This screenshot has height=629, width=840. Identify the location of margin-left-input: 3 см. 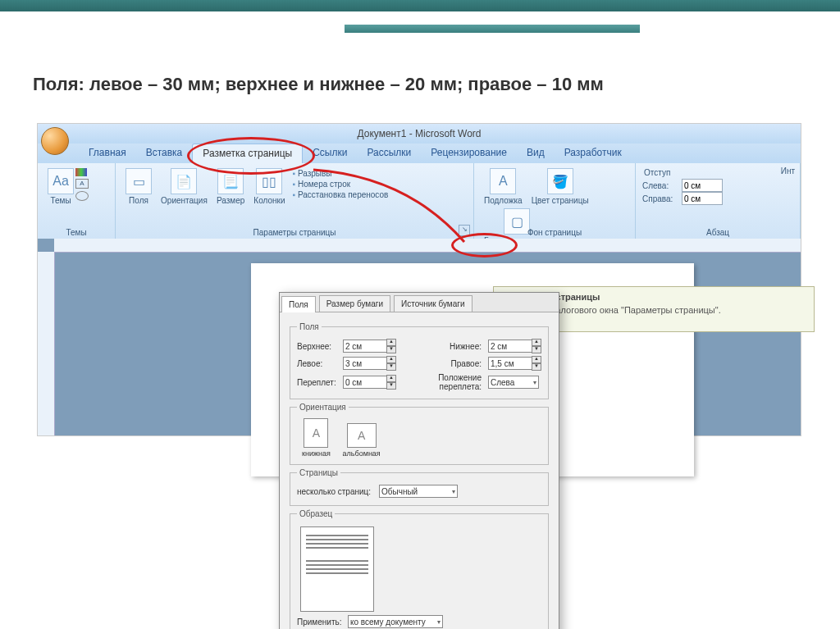
(365, 363).